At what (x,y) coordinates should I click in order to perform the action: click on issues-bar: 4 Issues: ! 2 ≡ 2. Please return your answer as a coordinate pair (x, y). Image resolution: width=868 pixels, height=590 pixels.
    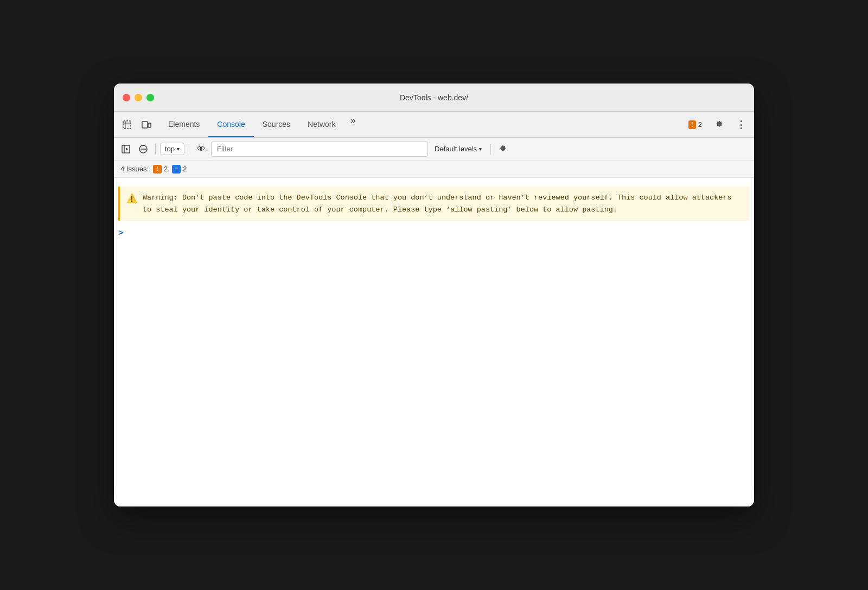
    Looking at the image, I should click on (434, 169).